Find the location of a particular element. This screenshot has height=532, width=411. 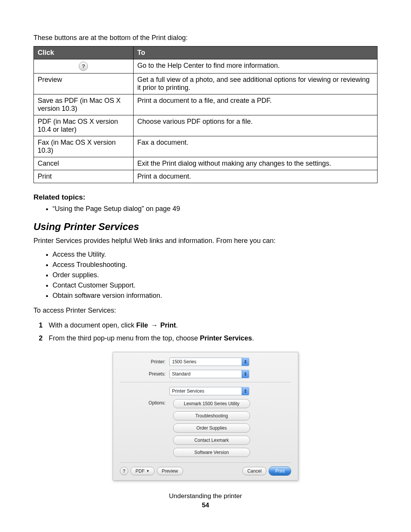

list-item: Contact Customer Support. is located at coordinates (215, 286).